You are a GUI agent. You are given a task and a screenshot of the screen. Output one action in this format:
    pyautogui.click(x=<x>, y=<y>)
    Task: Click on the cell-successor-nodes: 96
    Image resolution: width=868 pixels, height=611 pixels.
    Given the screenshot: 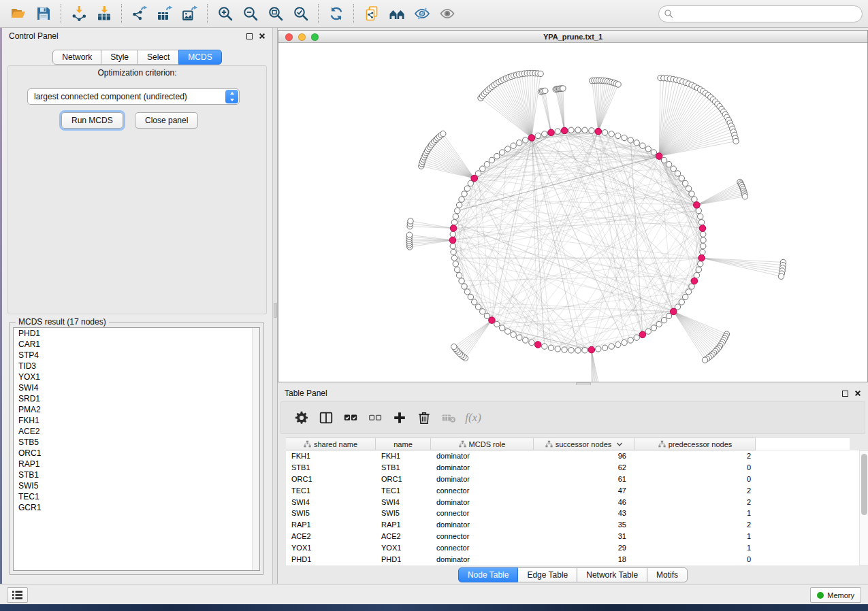 What is the action you would take?
    pyautogui.click(x=584, y=456)
    